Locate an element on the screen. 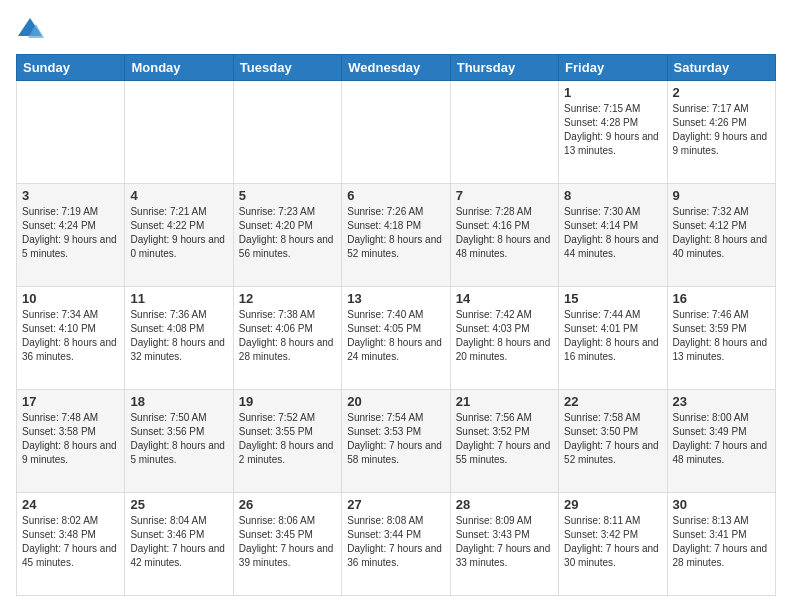 The width and height of the screenshot is (792, 612). calendar-cell: 5Sunrise: 7:23 AM Sunset: 4:20 PM Daylig… is located at coordinates (287, 236).